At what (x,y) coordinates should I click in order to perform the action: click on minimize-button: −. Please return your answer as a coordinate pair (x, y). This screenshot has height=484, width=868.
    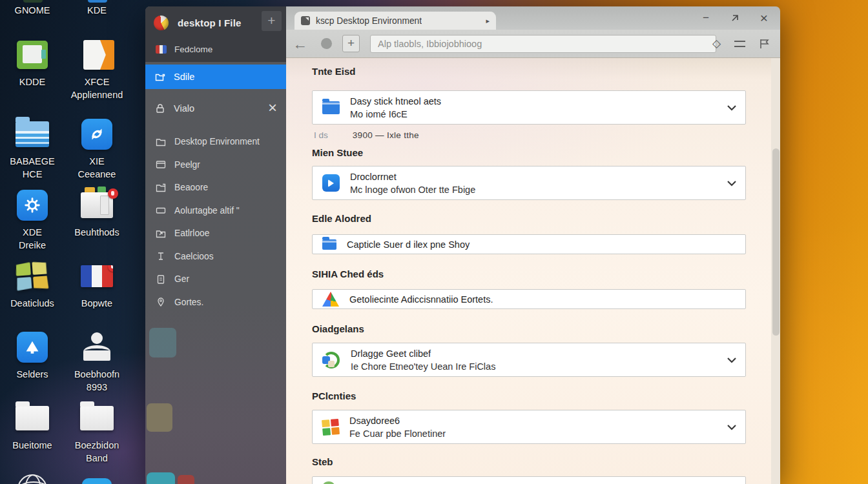
    Looking at the image, I should click on (706, 18).